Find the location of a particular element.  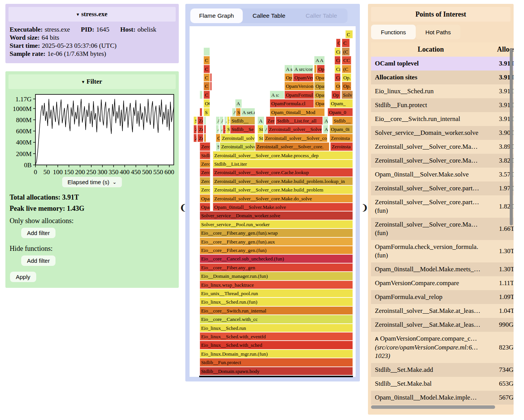

flame-frame: Eio_unix__Thread_pool.run is located at coordinates (276, 293).